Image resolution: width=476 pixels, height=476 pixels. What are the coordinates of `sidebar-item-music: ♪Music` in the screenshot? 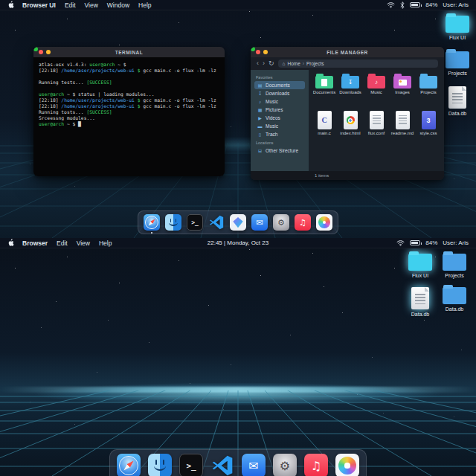 It's located at (280, 101).